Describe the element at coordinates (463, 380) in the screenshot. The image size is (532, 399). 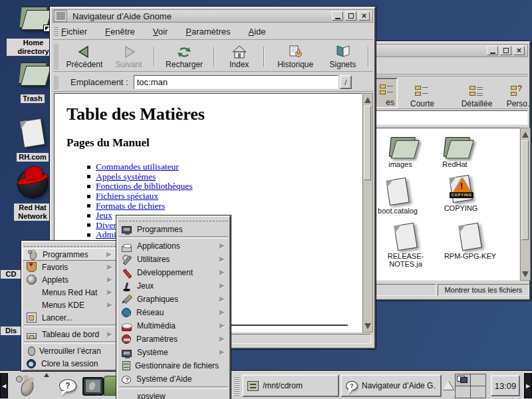
I see `pager-cell-active` at that location.